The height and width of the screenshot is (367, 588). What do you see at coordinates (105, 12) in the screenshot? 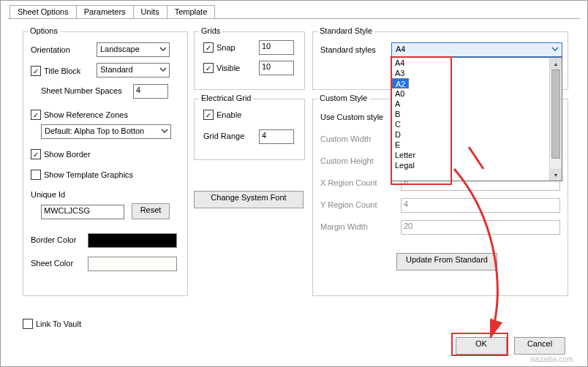
I see `tab-parameters: Parameters` at bounding box center [105, 12].